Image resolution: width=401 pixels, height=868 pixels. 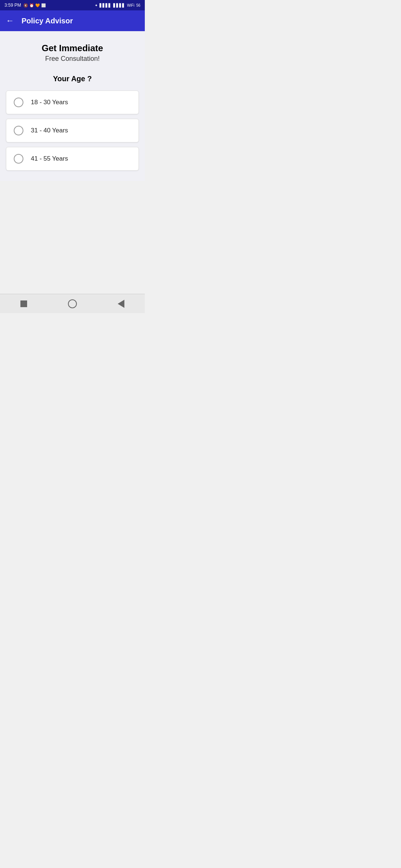 I want to click on battery-icon: 56, so click(x=138, y=5).